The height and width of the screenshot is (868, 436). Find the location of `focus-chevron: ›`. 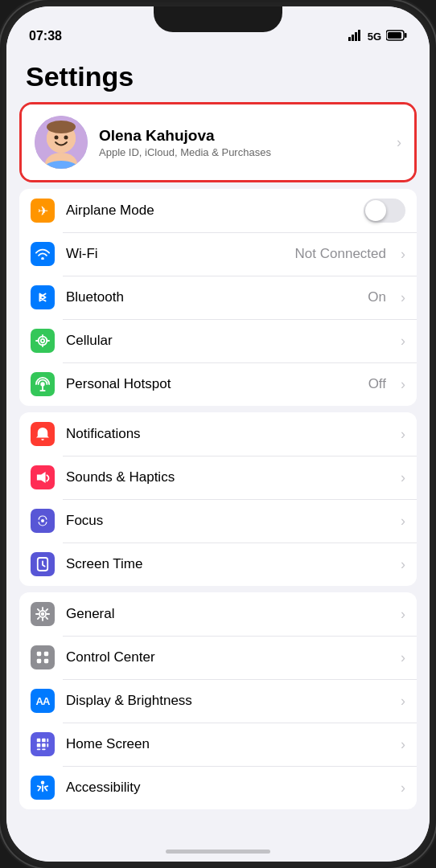

focus-chevron: › is located at coordinates (403, 521).